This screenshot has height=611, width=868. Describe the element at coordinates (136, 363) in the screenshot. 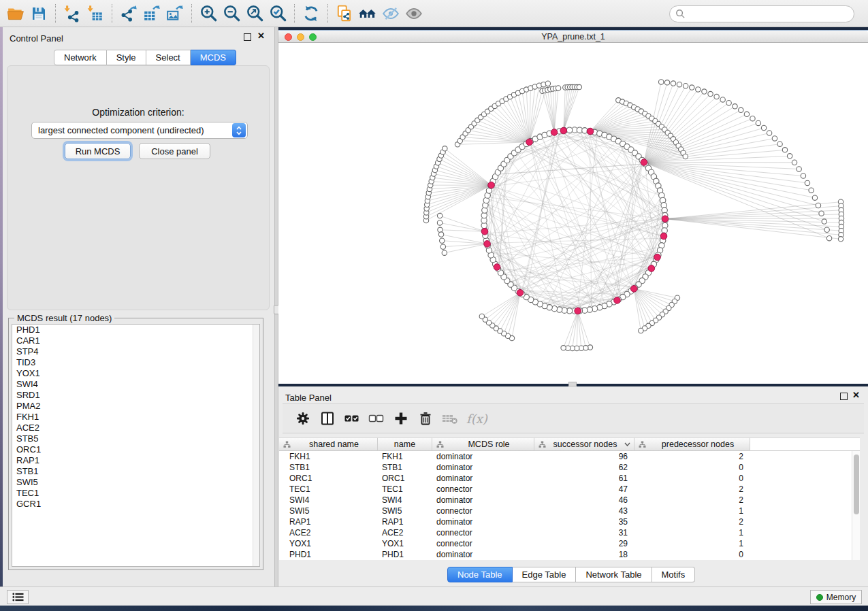

I see `list-item: TID3` at that location.